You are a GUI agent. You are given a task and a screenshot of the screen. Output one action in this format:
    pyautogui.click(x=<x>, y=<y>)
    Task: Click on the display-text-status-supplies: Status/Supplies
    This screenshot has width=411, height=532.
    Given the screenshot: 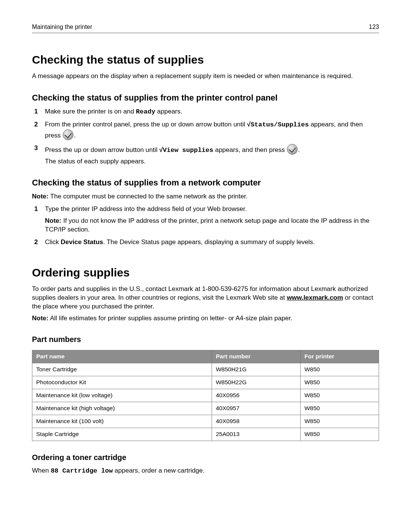 What is the action you would take?
    pyautogui.click(x=279, y=125)
    